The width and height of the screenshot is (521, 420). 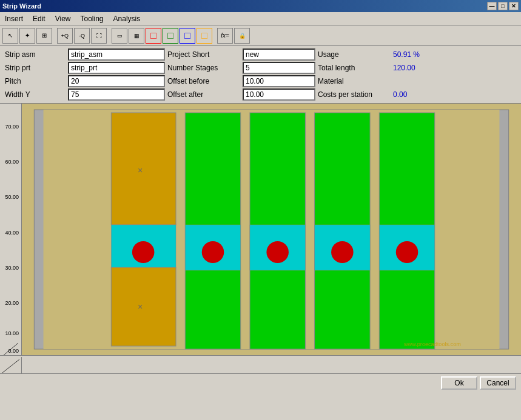 What do you see at coordinates (204, 95) in the screenshot?
I see `offset-after-label: Offset after` at bounding box center [204, 95].